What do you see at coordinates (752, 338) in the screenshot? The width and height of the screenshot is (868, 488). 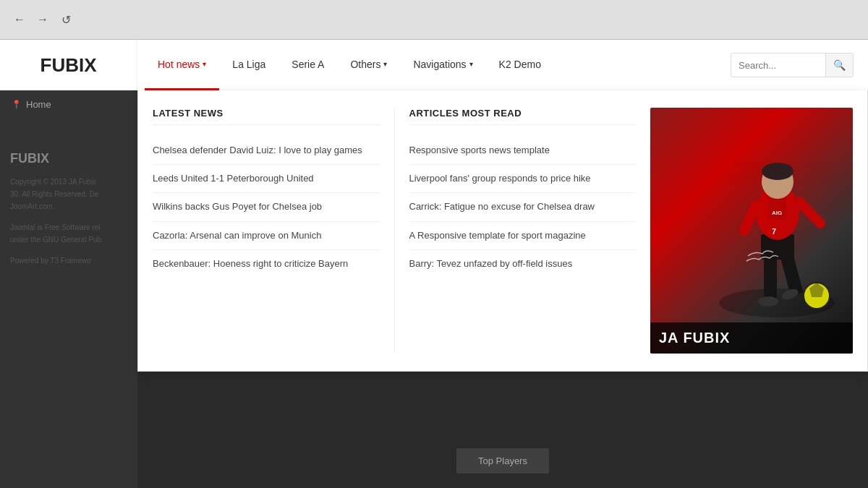 I see `image-caption: JA FUBIX` at bounding box center [752, 338].